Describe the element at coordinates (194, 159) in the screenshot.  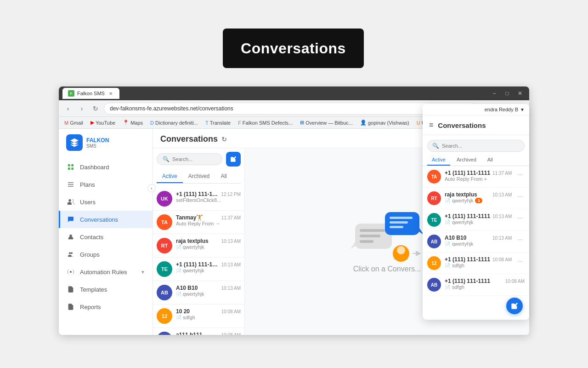
I see `search-input` at that location.